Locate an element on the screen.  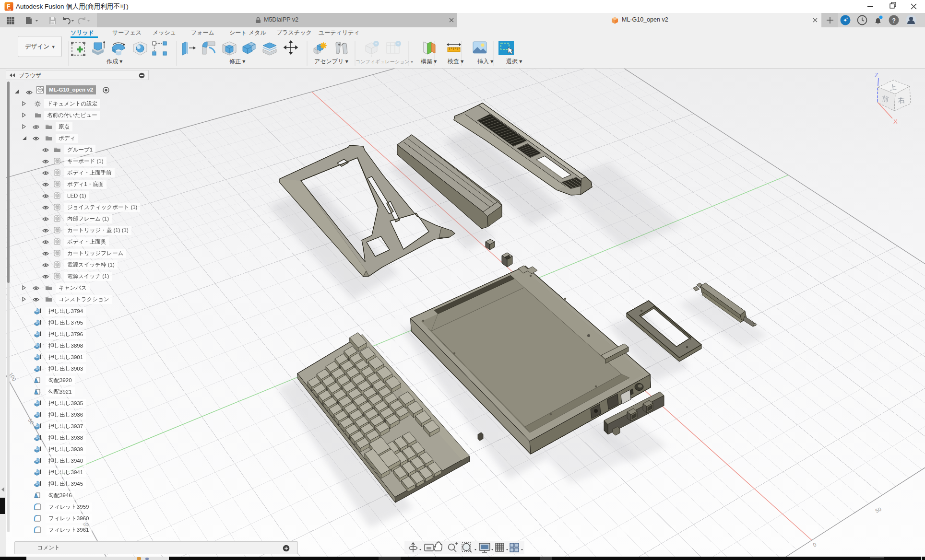
svg-text: 上 is located at coordinates (893, 87).